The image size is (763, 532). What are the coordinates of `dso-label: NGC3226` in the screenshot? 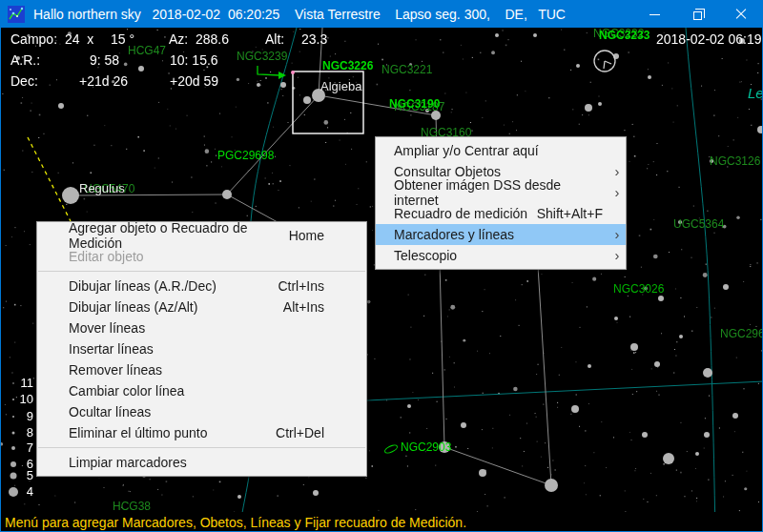 It's located at (348, 66).